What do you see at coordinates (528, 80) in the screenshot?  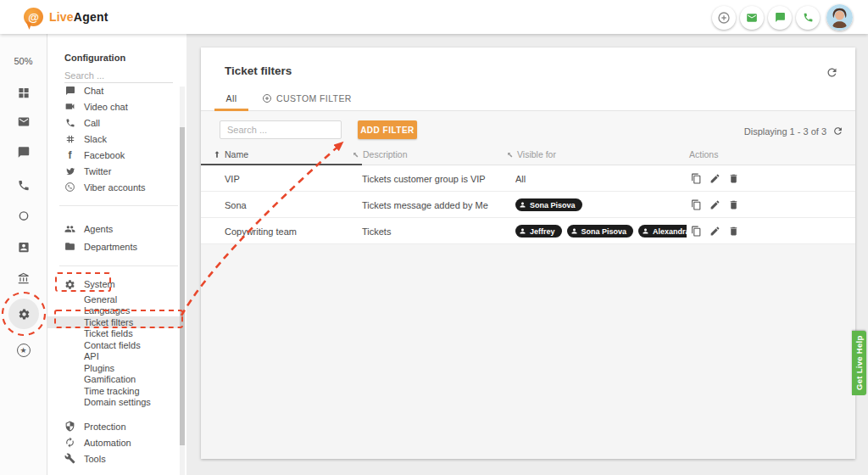 I see `panel-header: Ticket filters All CUSTOM FILTER` at bounding box center [528, 80].